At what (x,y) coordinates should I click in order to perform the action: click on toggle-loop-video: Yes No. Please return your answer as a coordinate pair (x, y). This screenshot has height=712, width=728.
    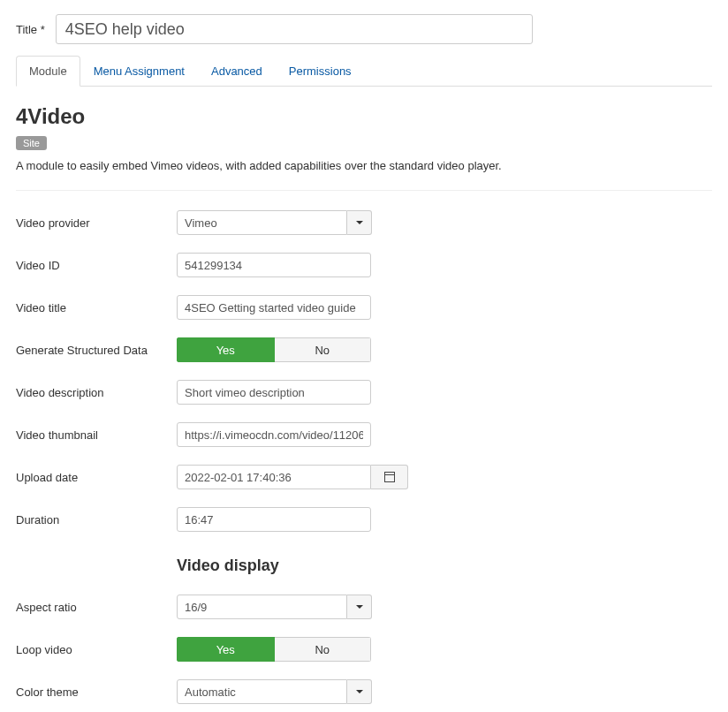
    Looking at the image, I should click on (274, 649).